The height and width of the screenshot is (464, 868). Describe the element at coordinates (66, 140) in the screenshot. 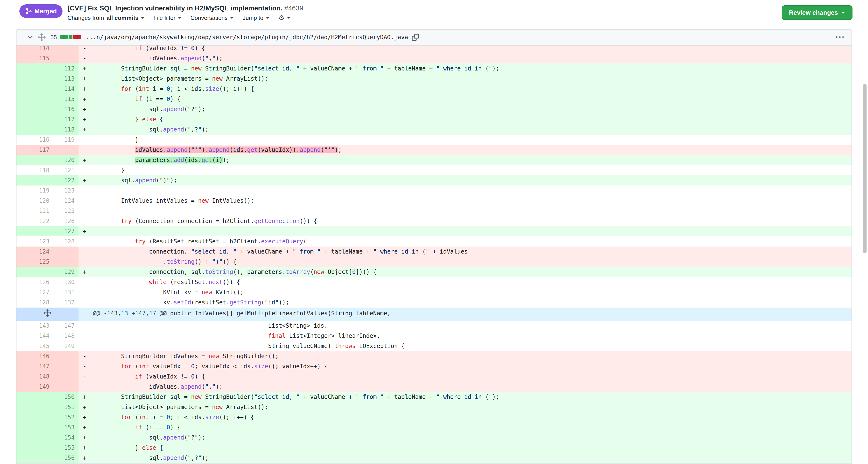

I see `new-line-number: 119` at that location.